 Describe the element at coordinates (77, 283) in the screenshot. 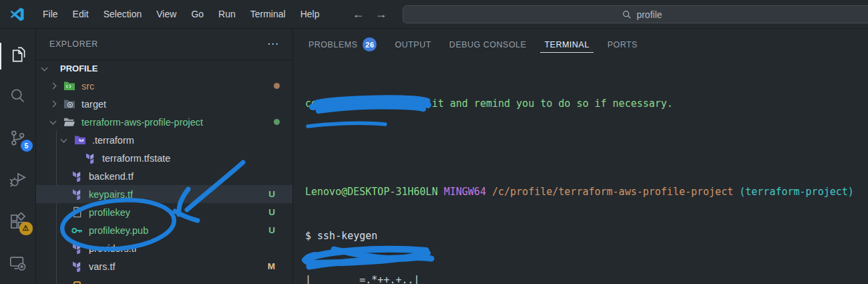

I see `partial-file-icon` at that location.